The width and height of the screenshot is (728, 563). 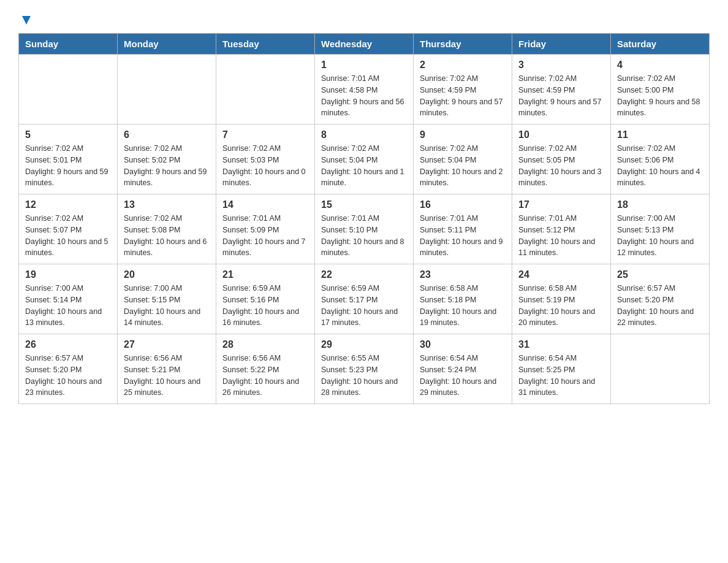 I want to click on day-number: 29, so click(x=364, y=345).